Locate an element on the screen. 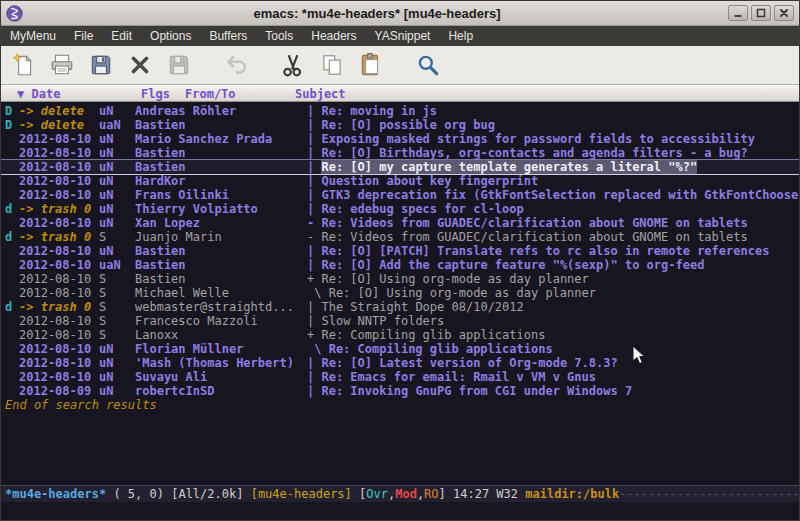  minimize-button is located at coordinates (738, 13).